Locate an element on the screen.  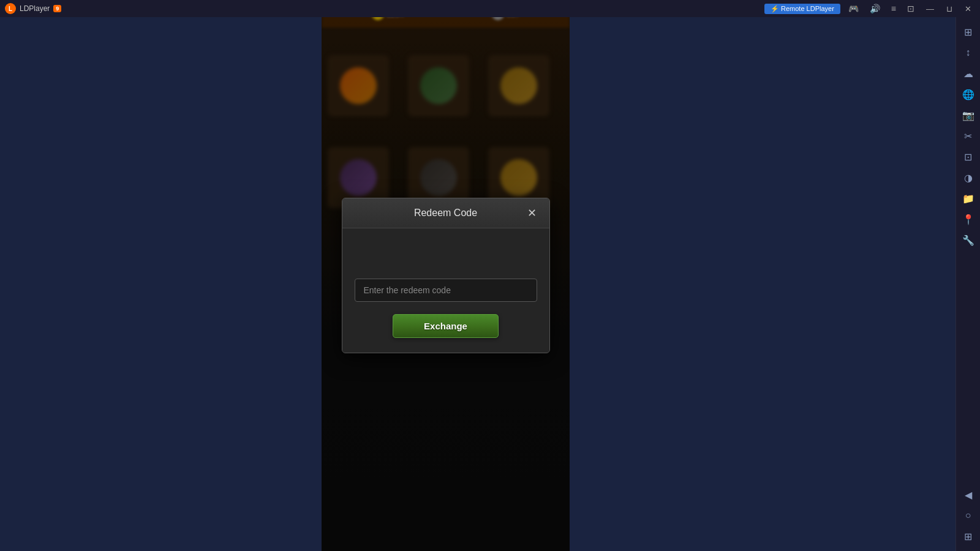
sidebar-icon-camera: 📷 is located at coordinates (968, 115).